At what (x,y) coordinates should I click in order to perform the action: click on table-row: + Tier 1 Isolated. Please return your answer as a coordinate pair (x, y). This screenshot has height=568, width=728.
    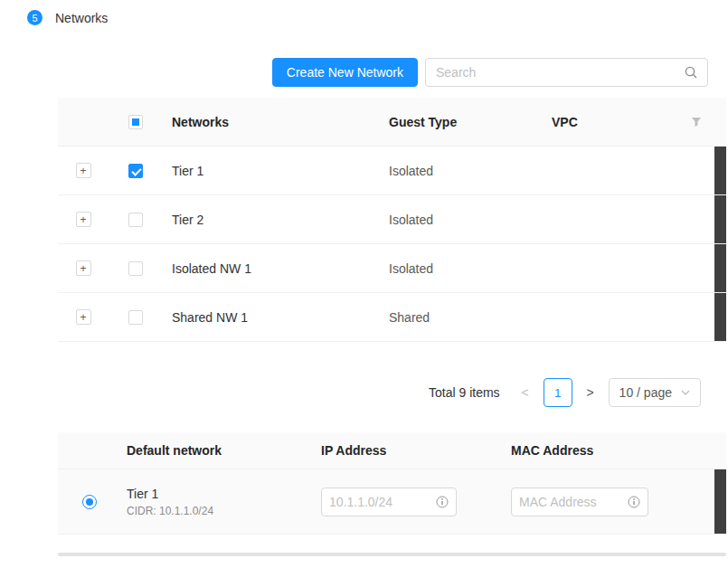
    Looking at the image, I should click on (392, 171).